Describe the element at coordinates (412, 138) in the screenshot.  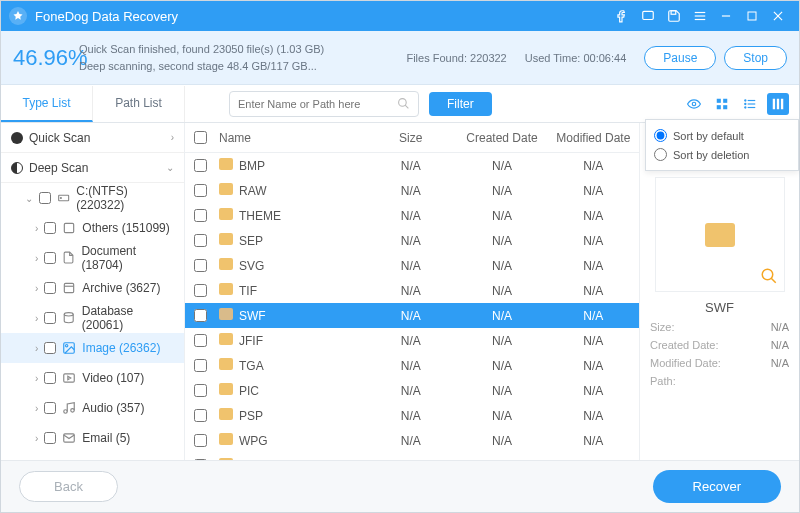
I see `file-list-header: Name Size Created Date Modified Date` at that location.